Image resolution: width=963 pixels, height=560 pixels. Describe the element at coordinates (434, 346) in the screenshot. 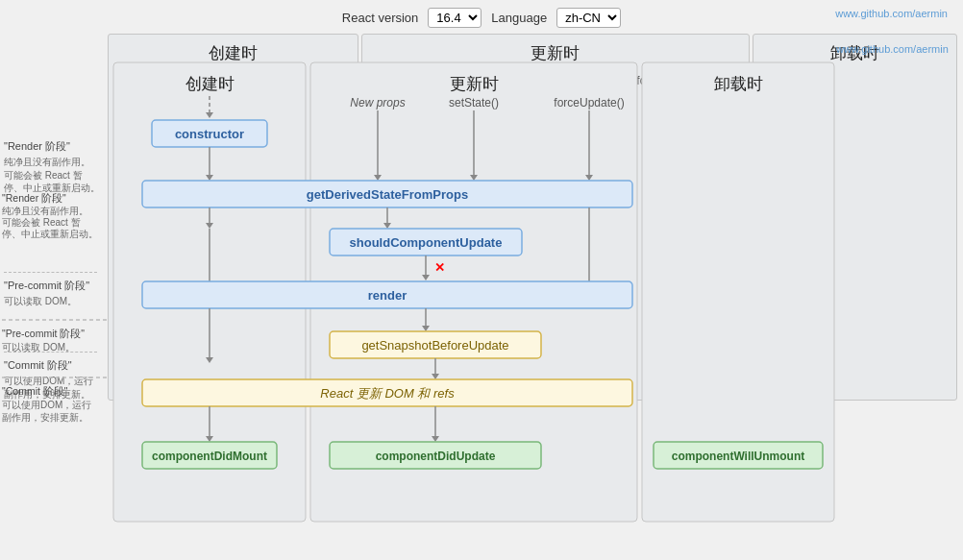

I see `get-snapshot-text: getSnapshotBeforeUpdate` at that location.